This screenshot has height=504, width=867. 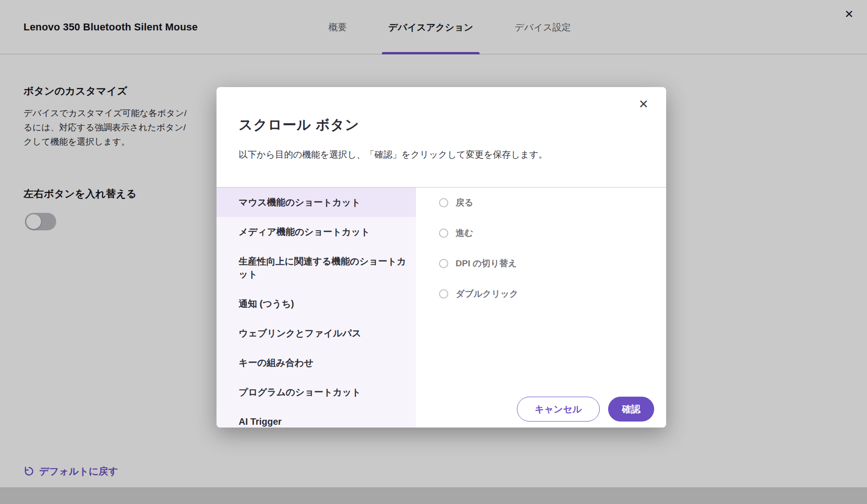 I want to click on dialog-close-button: ✕, so click(x=644, y=104).